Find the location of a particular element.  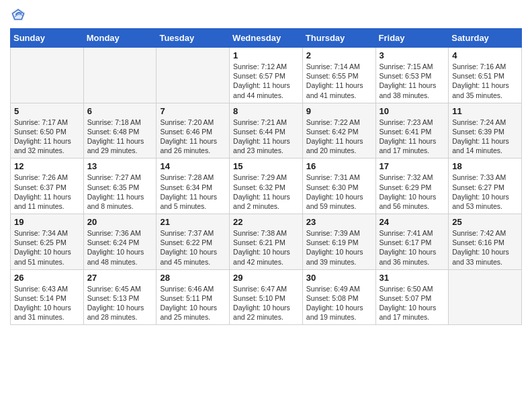

day-info: Sunrise: 7:26 AM Sunset: 6:37 PM Dayligh… is located at coordinates (47, 192).